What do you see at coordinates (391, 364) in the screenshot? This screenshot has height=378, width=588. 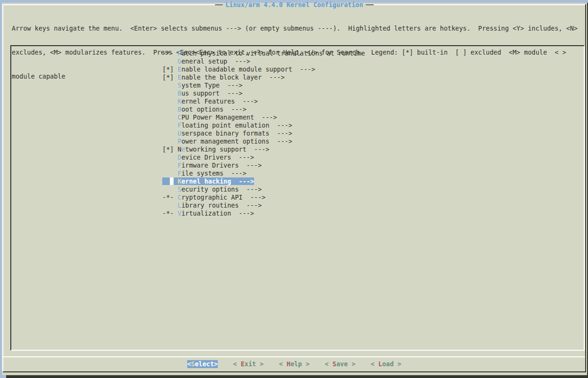 I see `button-label-rest: oad >` at bounding box center [391, 364].